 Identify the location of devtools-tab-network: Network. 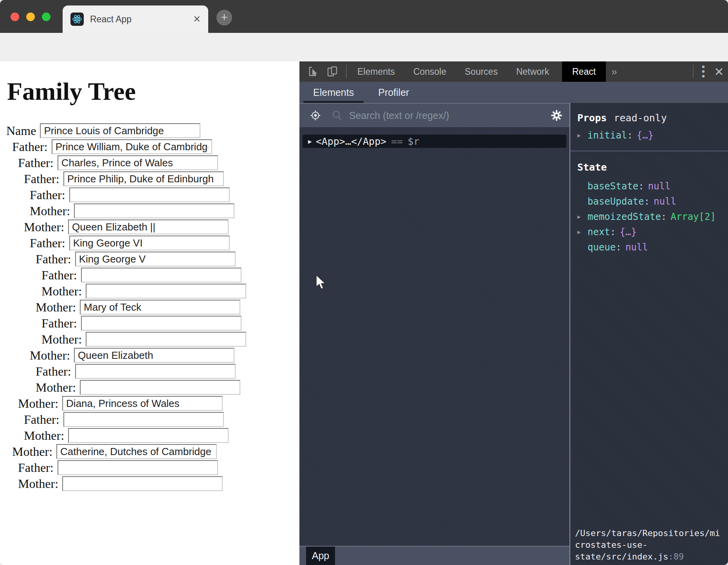
(533, 72).